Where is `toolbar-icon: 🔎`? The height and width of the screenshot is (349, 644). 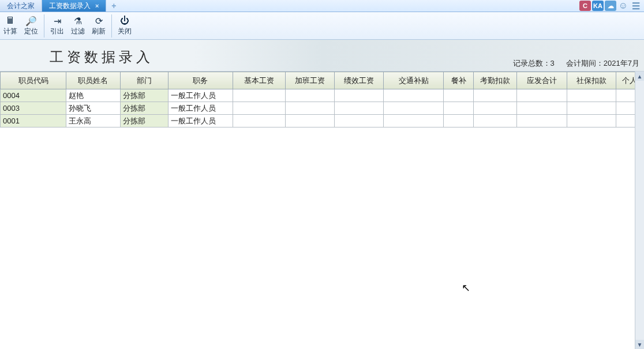 toolbar-icon: 🔎 is located at coordinates (31, 21).